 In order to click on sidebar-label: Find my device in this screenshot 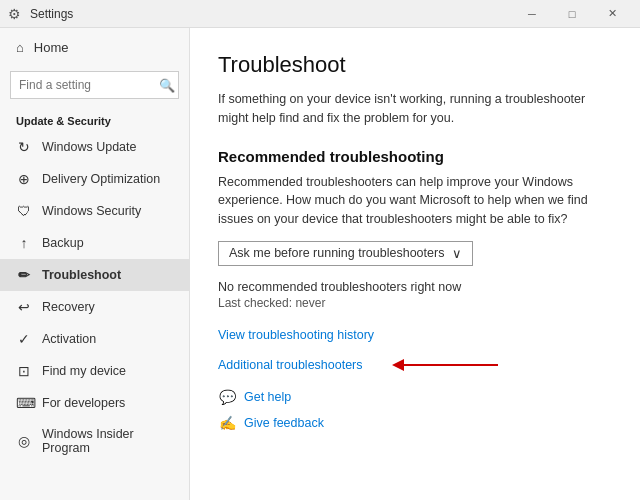, I will do `click(84, 371)`.